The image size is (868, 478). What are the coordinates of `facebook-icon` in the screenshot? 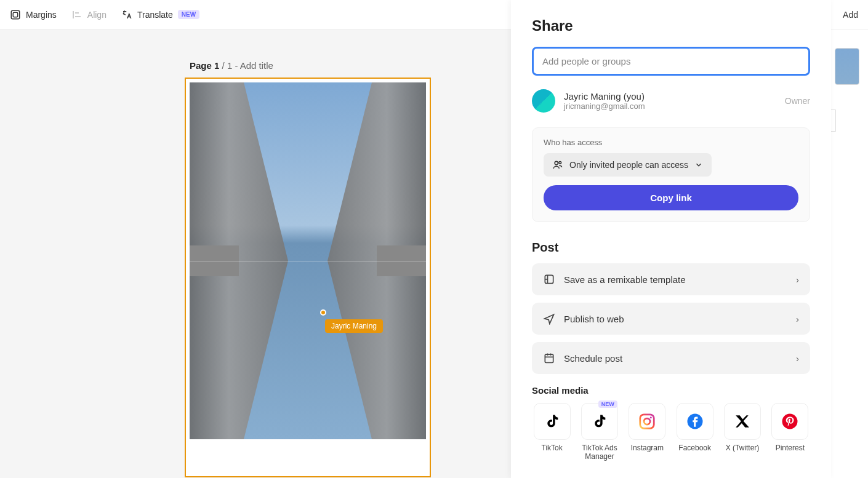 It's located at (695, 421).